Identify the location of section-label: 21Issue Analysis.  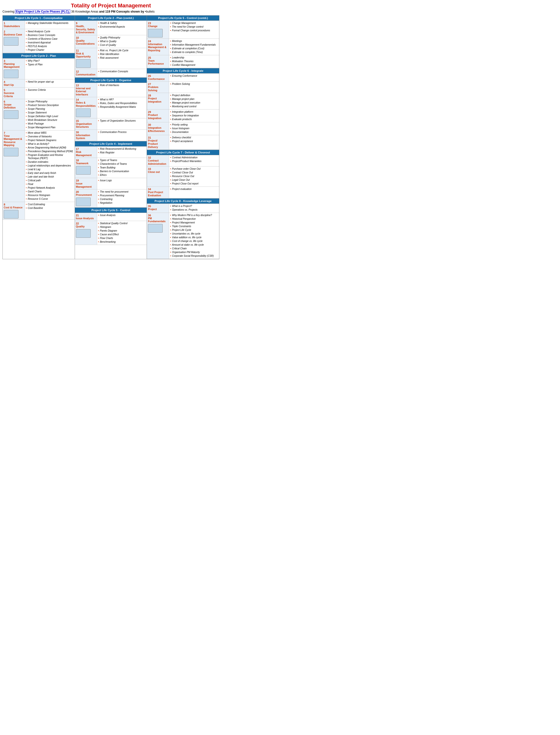
(86, 217).